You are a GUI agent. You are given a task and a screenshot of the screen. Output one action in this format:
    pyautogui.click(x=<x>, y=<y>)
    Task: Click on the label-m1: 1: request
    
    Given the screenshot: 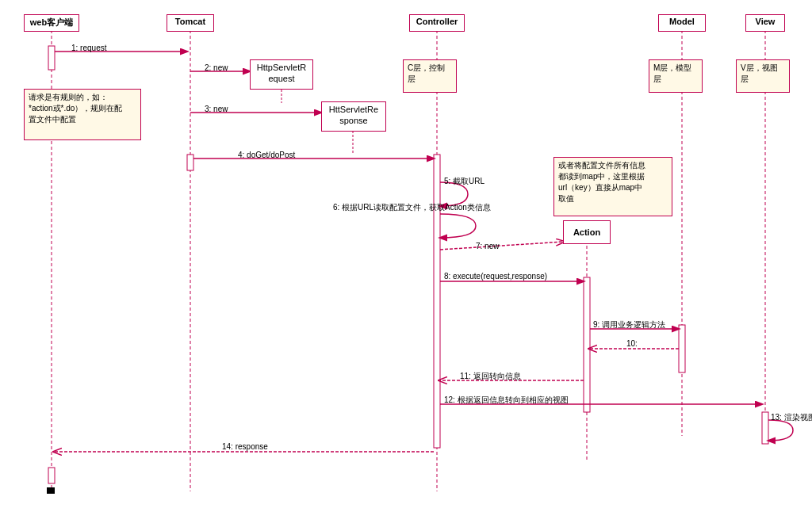 What is the action you would take?
    pyautogui.click(x=89, y=48)
    